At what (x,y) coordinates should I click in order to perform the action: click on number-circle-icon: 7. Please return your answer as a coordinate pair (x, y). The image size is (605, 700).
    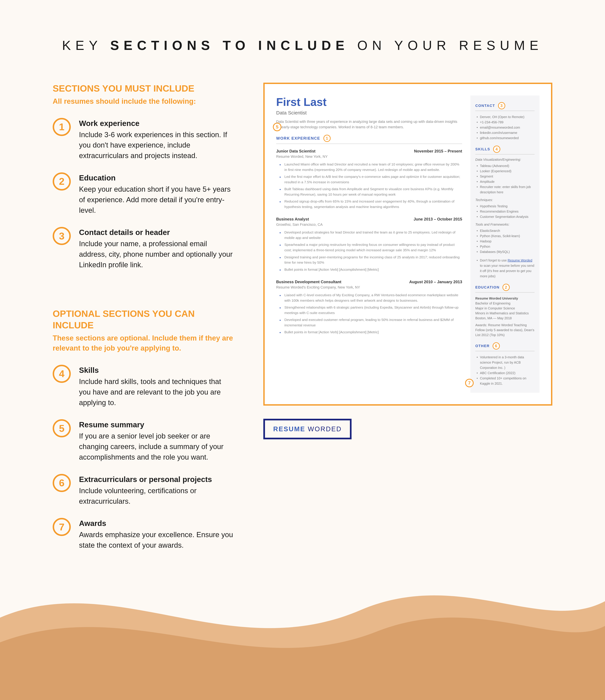
    Looking at the image, I should click on (62, 527).